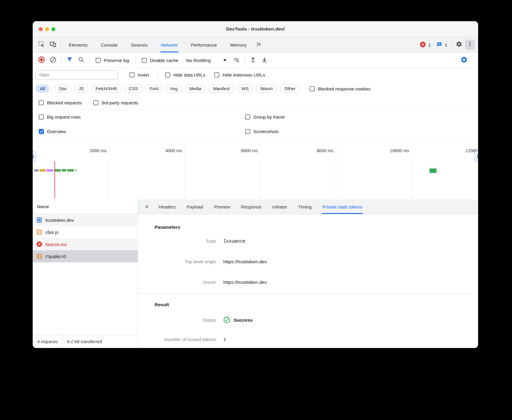 Image resolution: width=512 pixels, height=420 pixels. What do you see at coordinates (255, 45) in the screenshot?
I see `devtools-tab-bar: ElementsConsoleSourcesNetworkPerformance…` at bounding box center [255, 45].